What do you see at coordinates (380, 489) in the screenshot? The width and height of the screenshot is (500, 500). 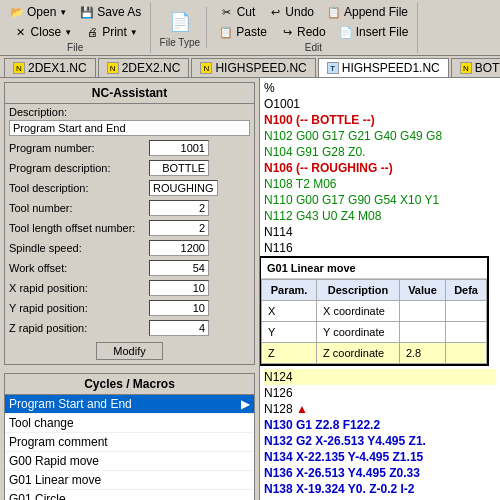 I see `code-line-n138: N138 X-19.324 Y0. Z-0.2 I-2` at bounding box center [380, 489].